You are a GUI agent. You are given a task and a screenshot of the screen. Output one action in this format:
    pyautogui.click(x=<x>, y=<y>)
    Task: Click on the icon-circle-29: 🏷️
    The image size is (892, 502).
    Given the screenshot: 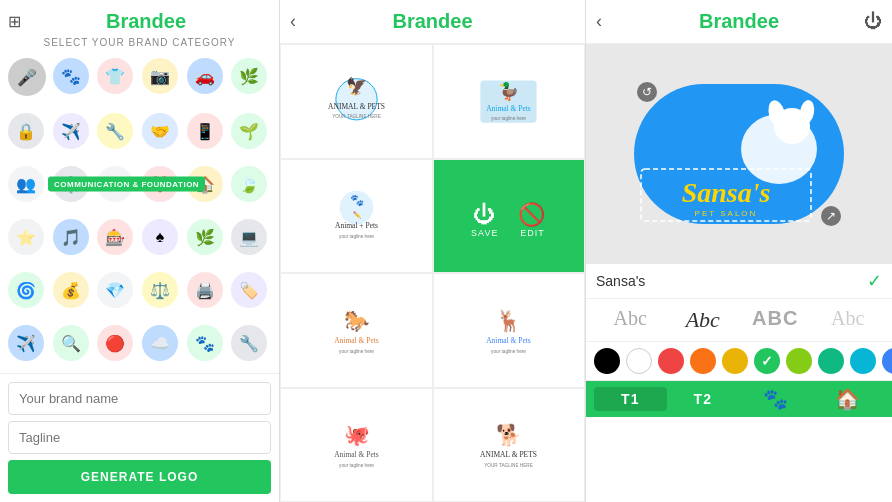 What is the action you would take?
    pyautogui.click(x=249, y=290)
    